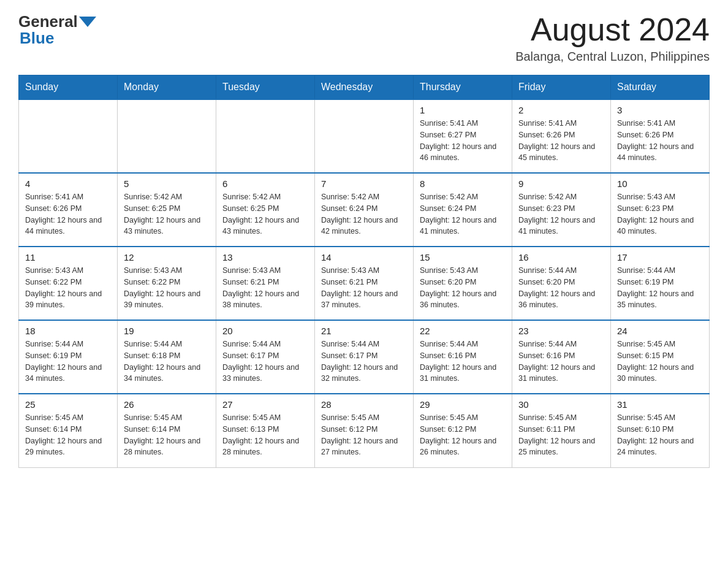 Image resolution: width=728 pixels, height=563 pixels. I want to click on calendar-week-row: 11Sunrise: 5:43 AM Sunset: 6:22 PM Dayli…, so click(364, 283).